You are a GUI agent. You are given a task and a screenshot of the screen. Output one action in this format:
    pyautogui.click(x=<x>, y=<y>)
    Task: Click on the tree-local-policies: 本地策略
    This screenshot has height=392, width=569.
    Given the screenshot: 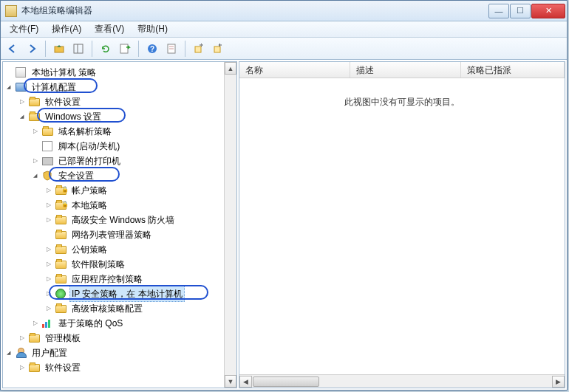 What is the action you would take?
    pyautogui.click(x=120, y=205)
    